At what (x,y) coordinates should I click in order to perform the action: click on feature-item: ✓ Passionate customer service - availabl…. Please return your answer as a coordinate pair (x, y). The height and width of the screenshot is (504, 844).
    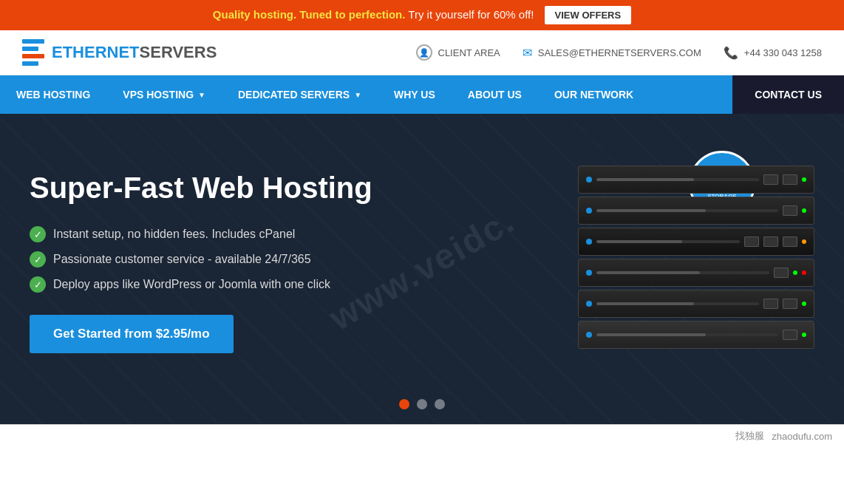
    Looking at the image, I should click on (201, 259).